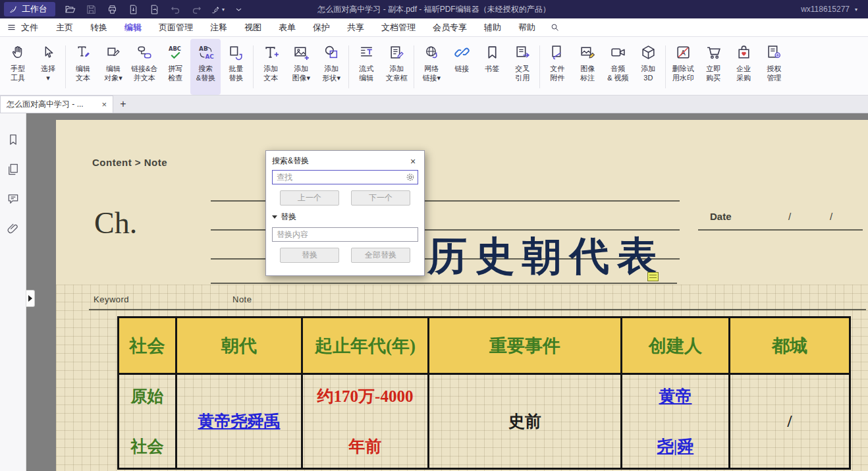 This screenshot has width=868, height=471. I want to click on find-input, so click(345, 177).